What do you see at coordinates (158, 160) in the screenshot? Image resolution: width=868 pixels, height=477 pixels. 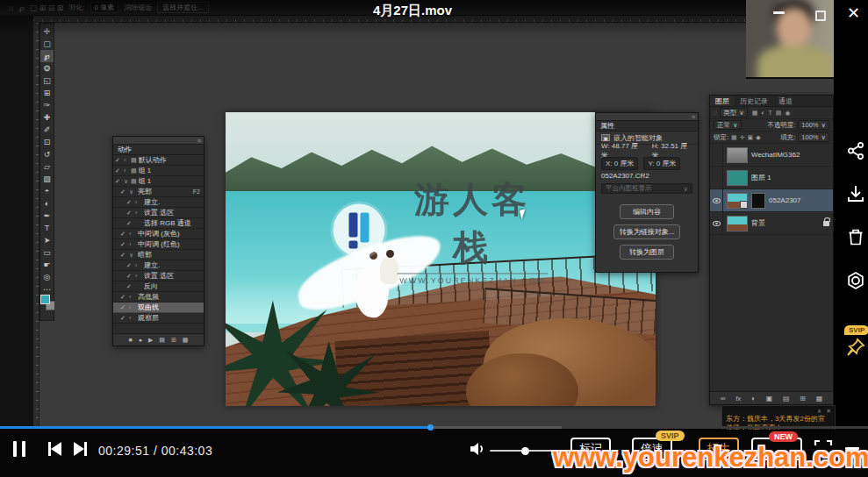 I see `action-row: ✓ › ▤ 默认动作` at bounding box center [158, 160].